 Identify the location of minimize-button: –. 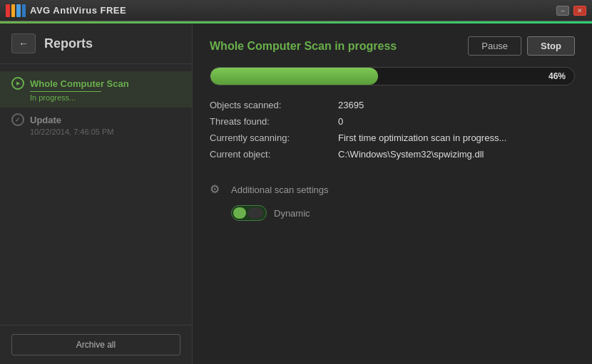
(563, 11).